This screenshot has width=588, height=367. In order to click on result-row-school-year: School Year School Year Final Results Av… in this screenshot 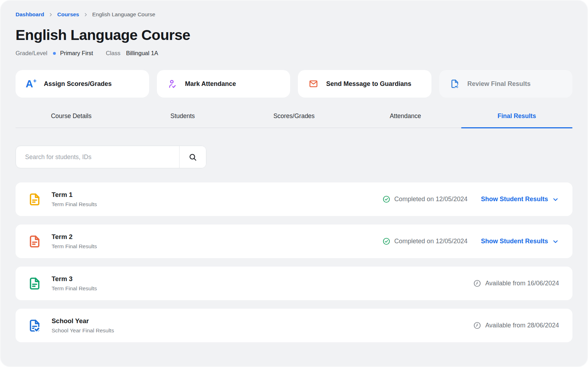, I will do `click(294, 325)`.